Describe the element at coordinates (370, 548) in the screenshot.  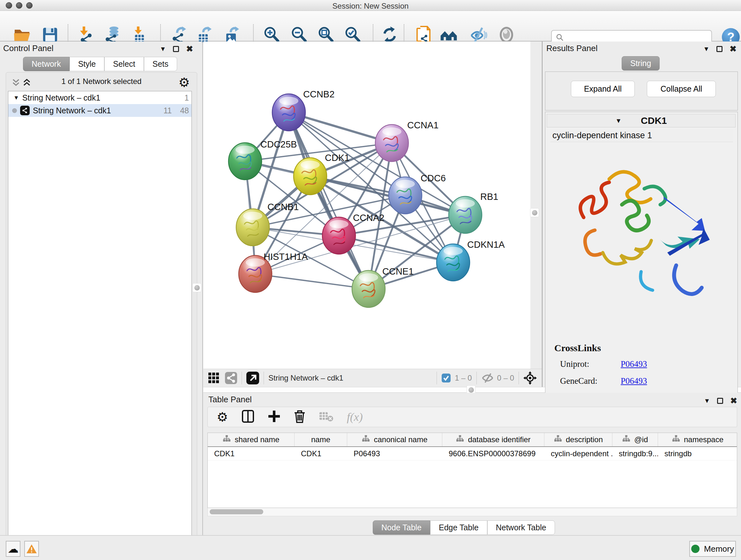
I see `status-bar: ☁ Memory` at that location.